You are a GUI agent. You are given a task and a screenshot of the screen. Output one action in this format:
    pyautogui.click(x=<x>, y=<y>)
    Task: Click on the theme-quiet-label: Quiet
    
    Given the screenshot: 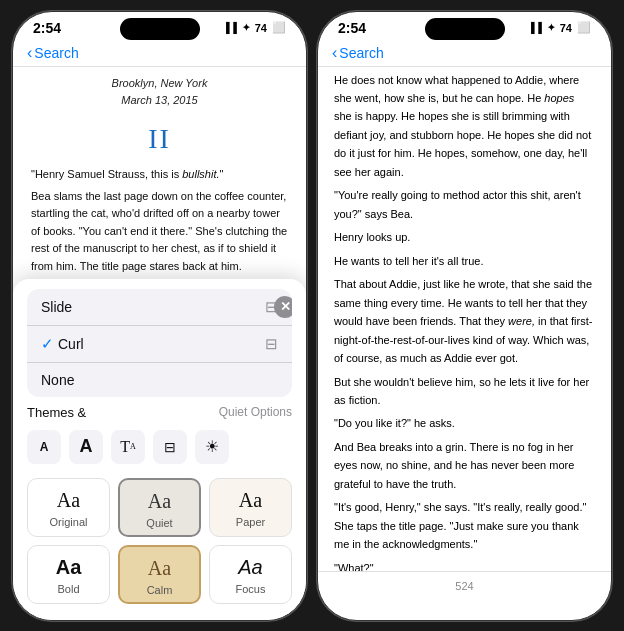 What is the action you would take?
    pyautogui.click(x=159, y=523)
    